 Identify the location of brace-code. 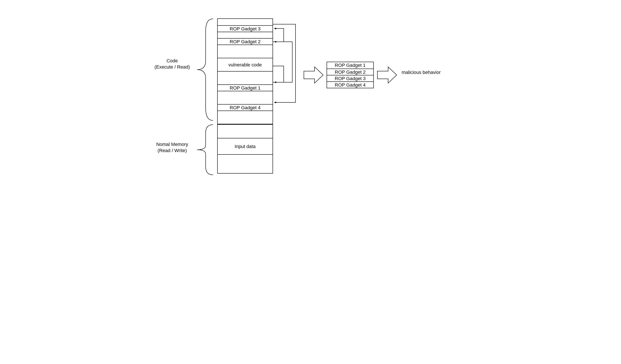
(205, 70).